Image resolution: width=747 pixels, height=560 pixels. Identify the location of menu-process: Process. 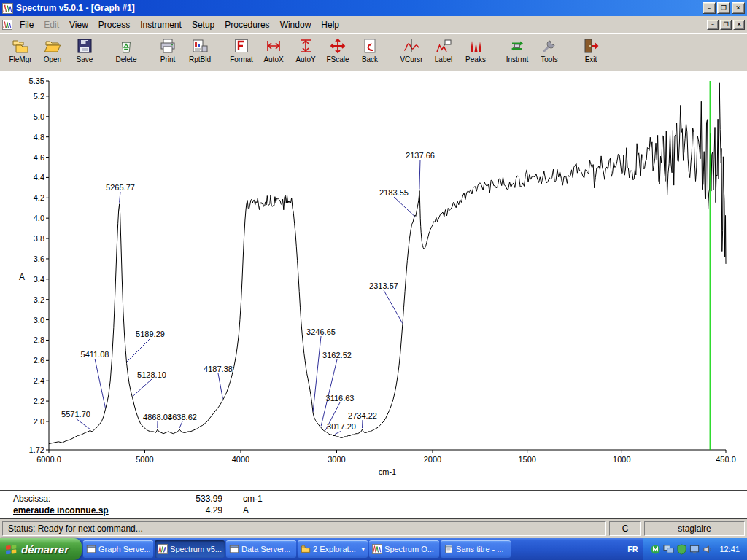
(114, 25).